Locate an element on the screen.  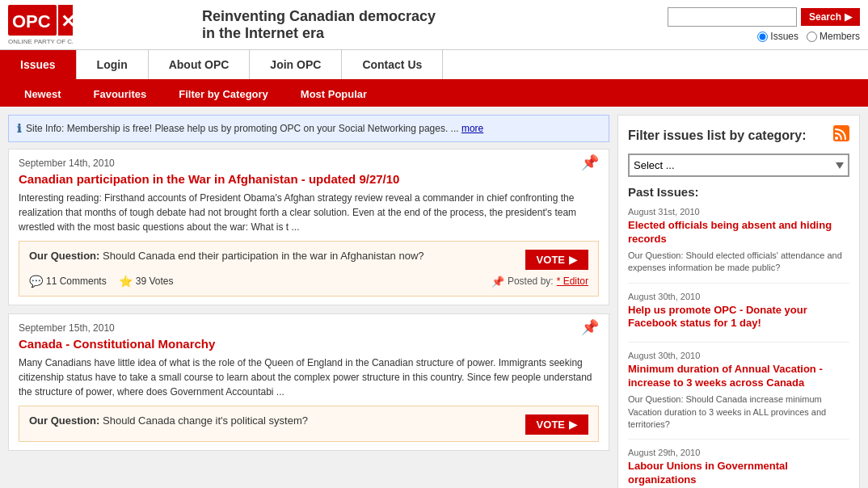
bubble-icon-1: 💬 is located at coordinates (36, 281).